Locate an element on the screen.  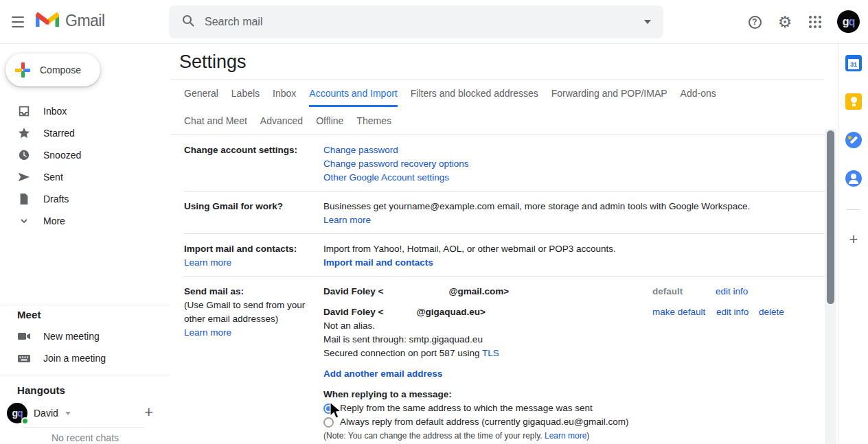
account-name: David Foley < is located at coordinates (353, 312).